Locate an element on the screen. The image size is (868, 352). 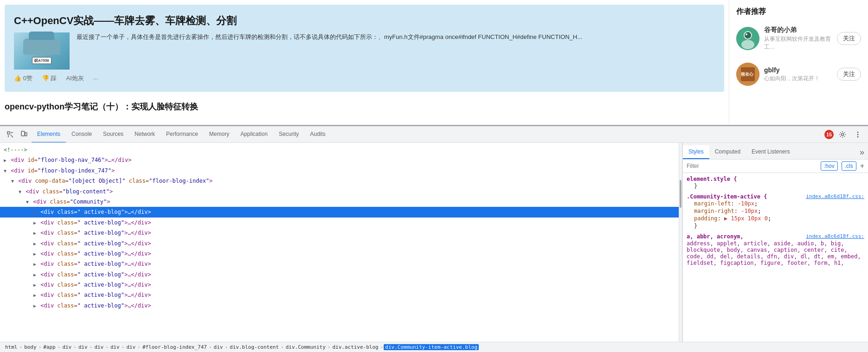
bc-blog-content: div.blog-content is located at coordinates (254, 347).